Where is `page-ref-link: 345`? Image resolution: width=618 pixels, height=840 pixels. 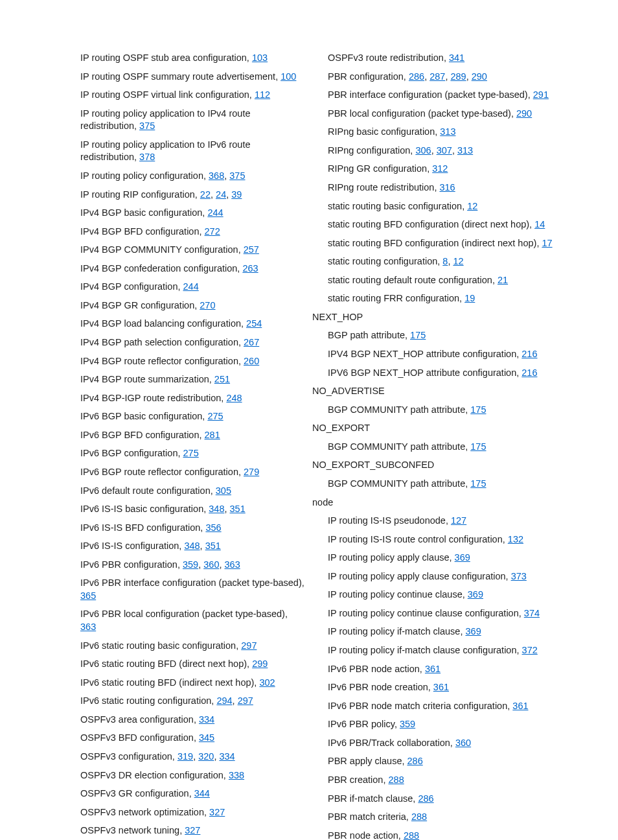 page-ref-link: 345 is located at coordinates (207, 738).